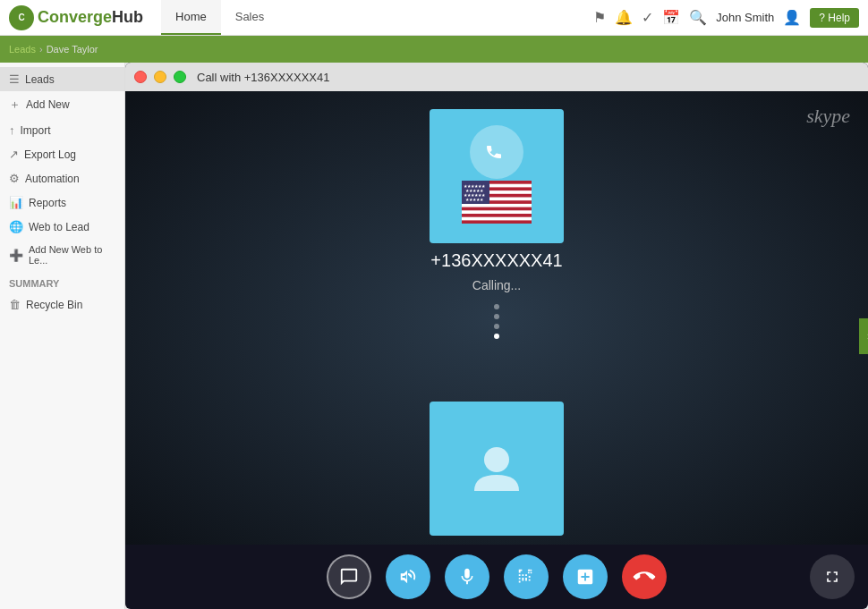 The width and height of the screenshot is (868, 609). I want to click on leads-icon: ☰, so click(14, 79).